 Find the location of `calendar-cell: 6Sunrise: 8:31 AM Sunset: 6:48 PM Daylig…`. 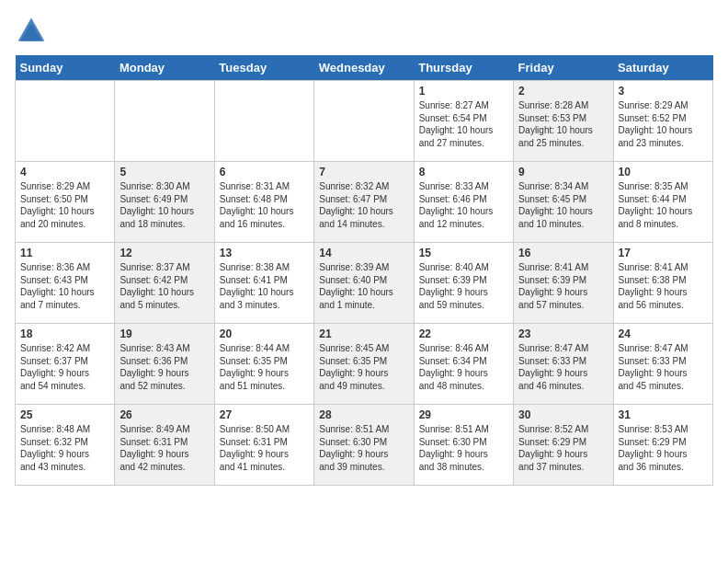

calendar-cell: 6Sunrise: 8:31 AM Sunset: 6:48 PM Daylig… is located at coordinates (264, 202).